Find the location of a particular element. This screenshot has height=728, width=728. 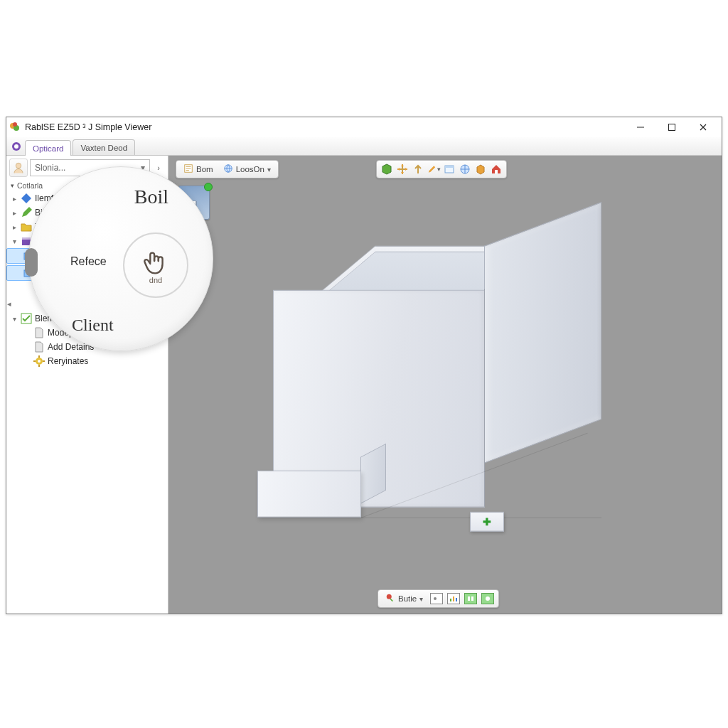

box-icon is located at coordinates (481, 169).